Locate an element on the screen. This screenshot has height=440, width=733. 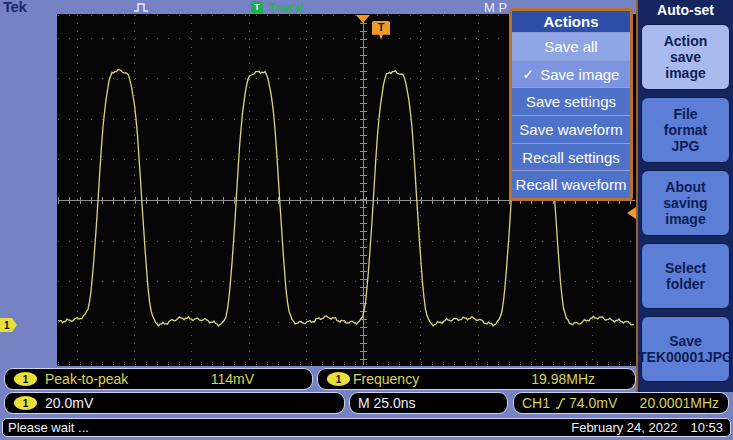
softkey-action-save-image: Action save image is located at coordinates (686, 57).